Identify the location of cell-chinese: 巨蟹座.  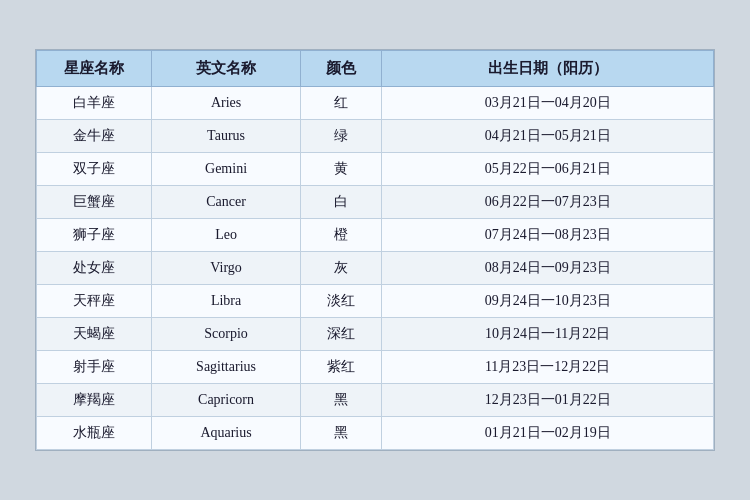
(94, 202).